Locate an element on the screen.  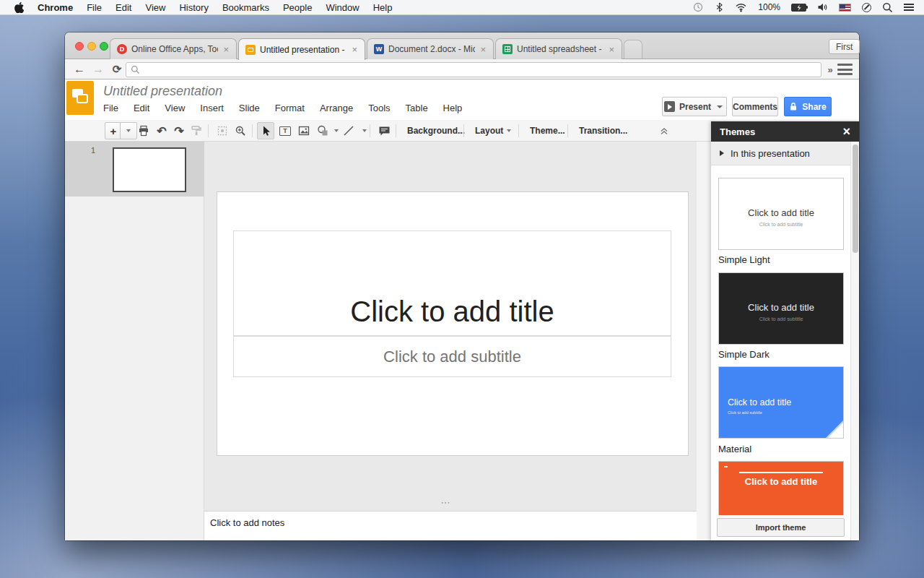
slides-logo-icon is located at coordinates (80, 98).